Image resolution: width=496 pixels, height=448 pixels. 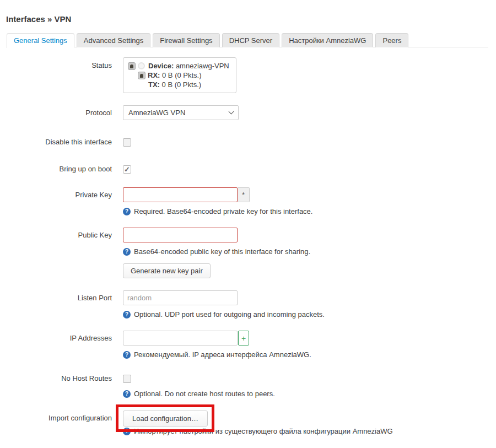 What do you see at coordinates (157, 112) in the screenshot?
I see `protocol-selected-value: AmneziaWG VPN` at bounding box center [157, 112].